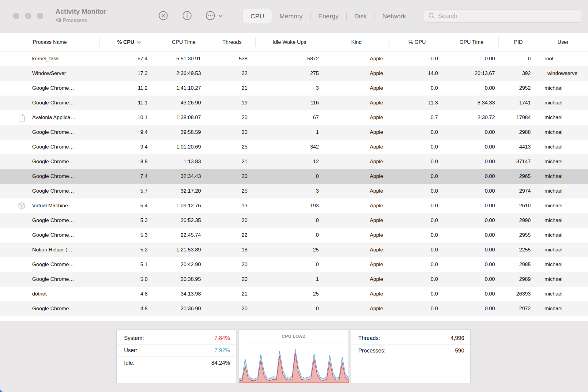  What do you see at coordinates (294, 162) in the screenshot?
I see `process-row: Google Chrome…8.81:13.832112Apple0.00.00…` at bounding box center [294, 162].